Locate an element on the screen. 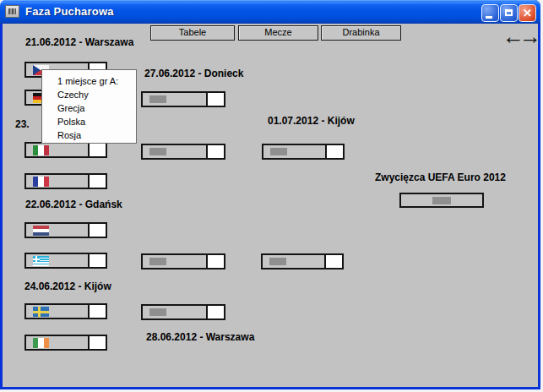 Image resolution: width=543 pixels, height=392 pixels. semifinal-slot-2a is located at coordinates (183, 262).